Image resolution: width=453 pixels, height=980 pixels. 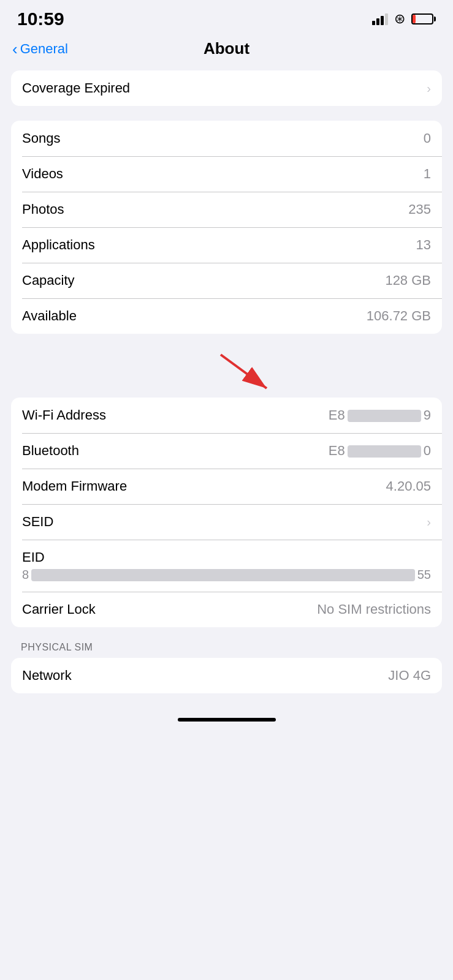 I want to click on bluetooth-value: E80, so click(x=380, y=451).